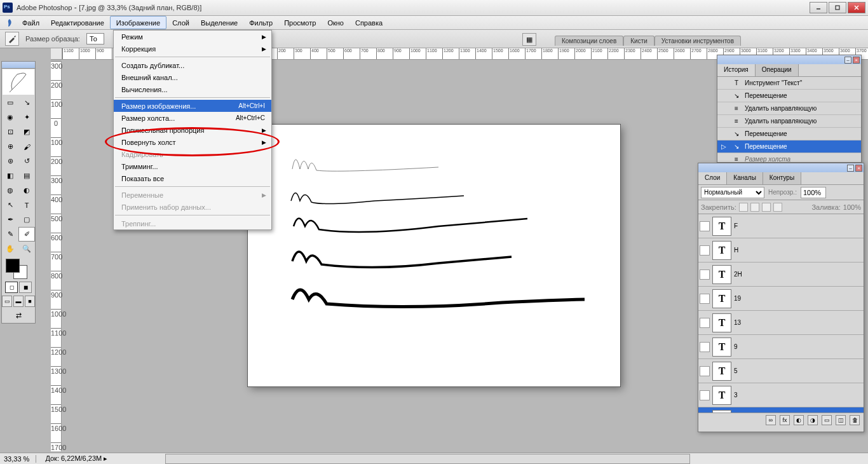  What do you see at coordinates (798, 323) in the screenshot?
I see `layer-name: 13` at bounding box center [798, 323].